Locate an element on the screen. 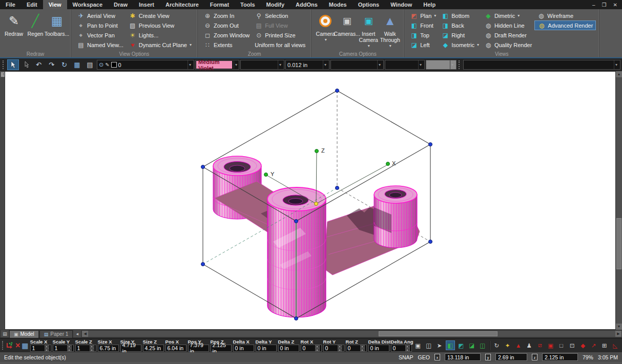 This screenshot has height=364, width=622. minimize-icon: – is located at coordinates (594, 5).